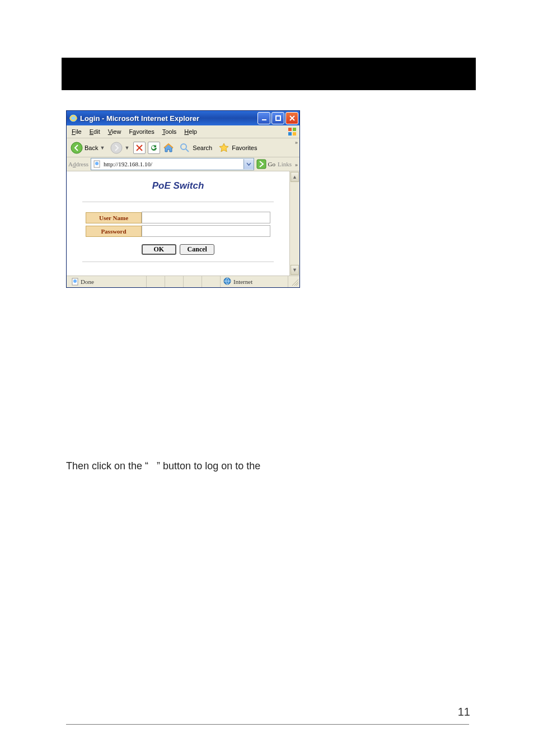 The width and height of the screenshot is (534, 756). I want to click on username-label: User Name, so click(114, 218).